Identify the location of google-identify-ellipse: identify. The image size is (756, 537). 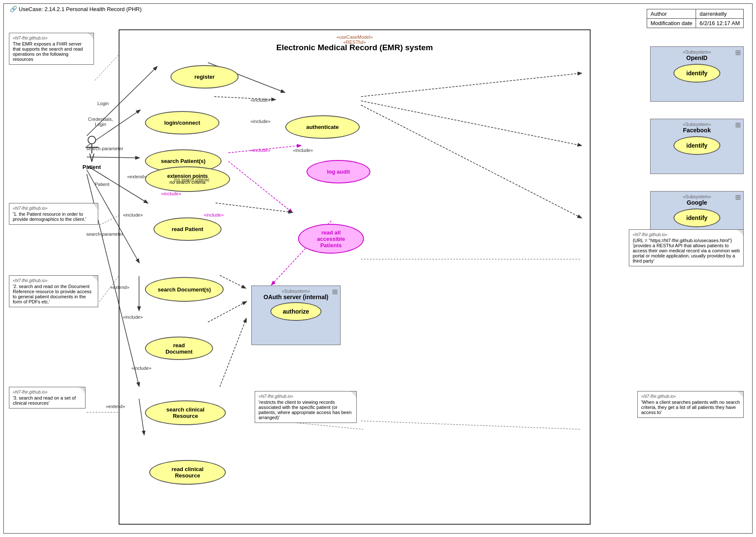
(697, 218).